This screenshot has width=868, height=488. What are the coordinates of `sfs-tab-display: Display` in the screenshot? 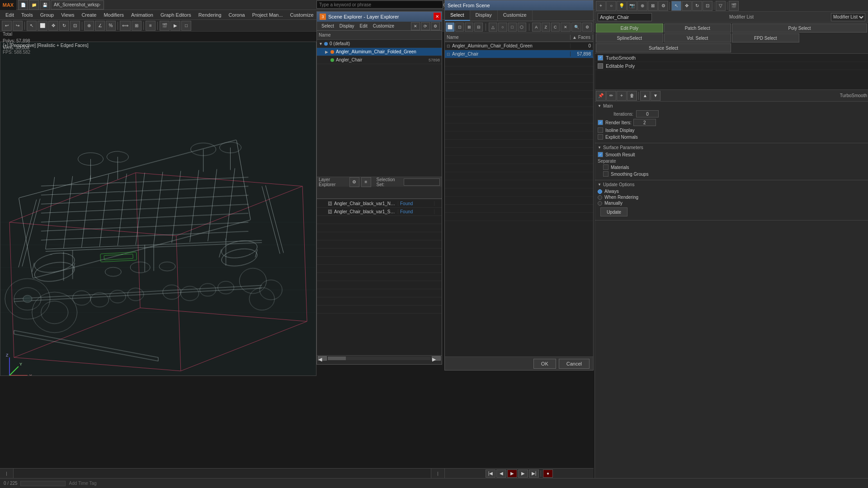 It's located at (484, 15).